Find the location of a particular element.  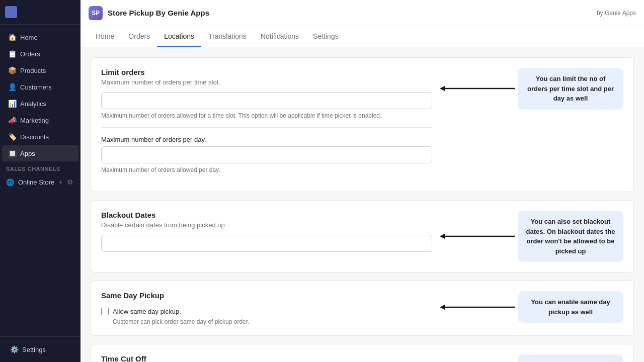

sidebar-label-orders: Orders is located at coordinates (30, 54).